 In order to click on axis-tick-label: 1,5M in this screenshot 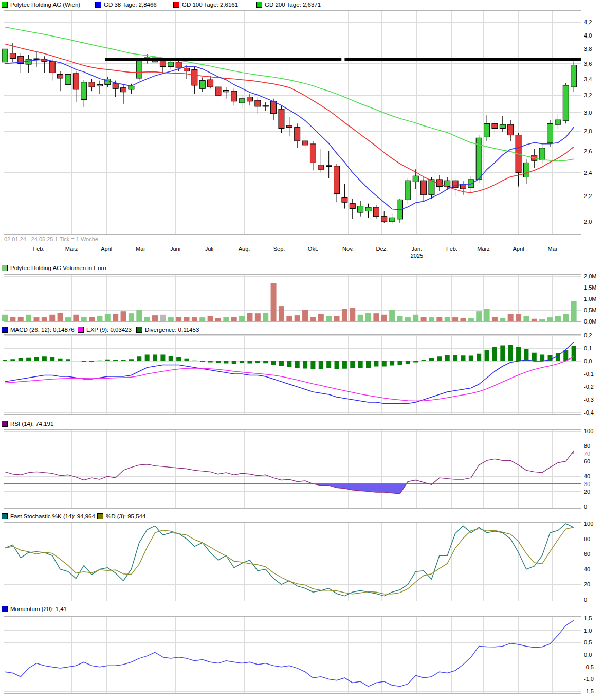, I will do `click(590, 288)`.